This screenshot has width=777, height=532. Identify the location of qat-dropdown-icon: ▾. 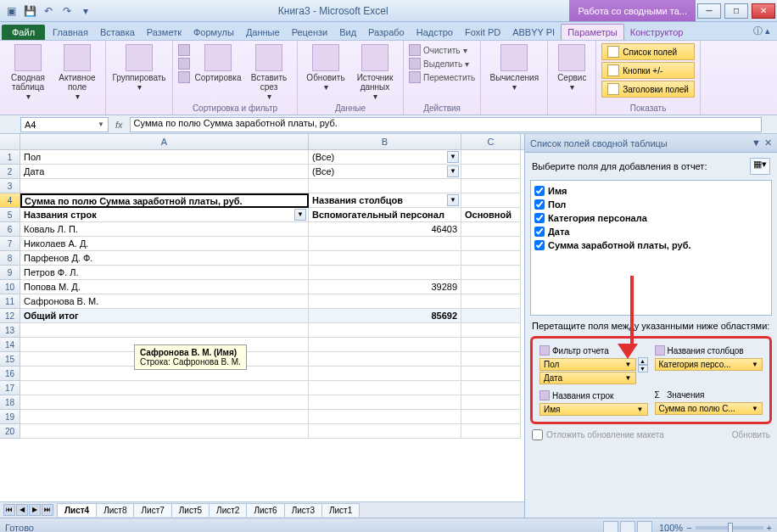
(86, 11).